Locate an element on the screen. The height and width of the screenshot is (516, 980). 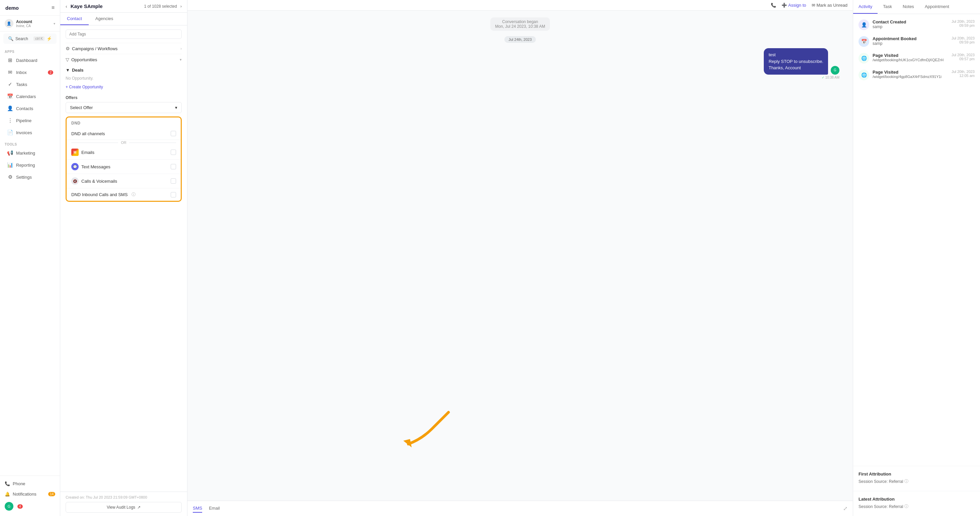
tab-email: Email is located at coordinates (215, 508).